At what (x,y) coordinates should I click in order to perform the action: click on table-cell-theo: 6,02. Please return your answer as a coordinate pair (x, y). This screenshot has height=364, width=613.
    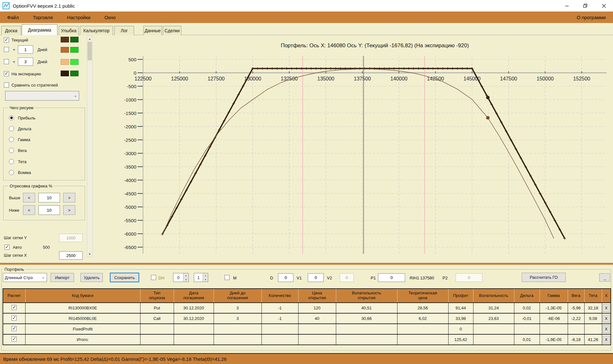
    Looking at the image, I should click on (423, 319).